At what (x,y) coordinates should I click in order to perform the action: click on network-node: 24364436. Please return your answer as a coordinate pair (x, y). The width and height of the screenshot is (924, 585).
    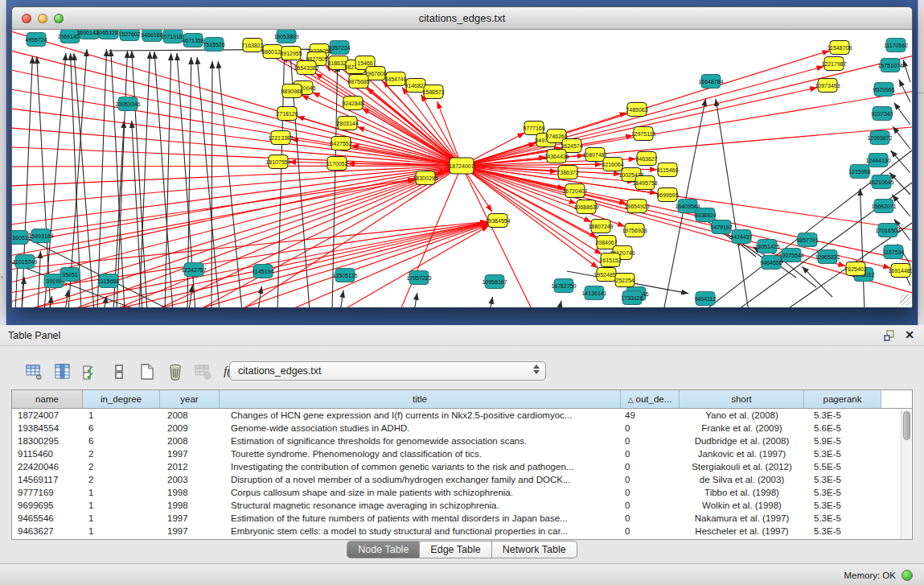
    Looking at the image, I should click on (556, 156).